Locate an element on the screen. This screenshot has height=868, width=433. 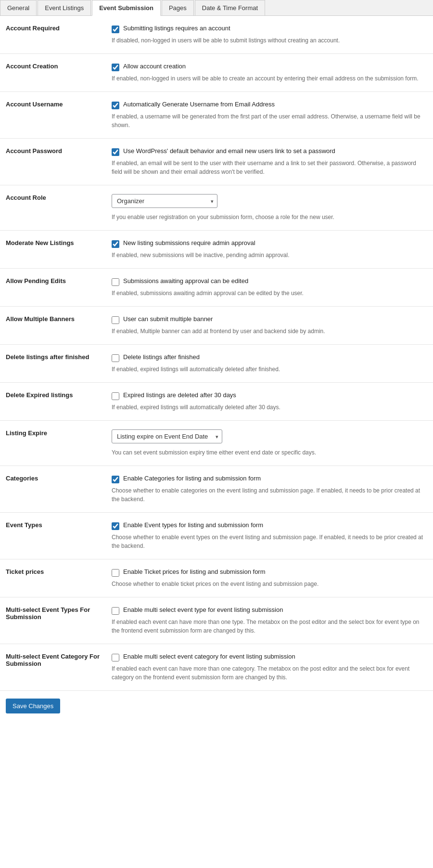
setting-value-allow-pending-edits: Submissions awaiting approval can be edi… is located at coordinates (269, 288).